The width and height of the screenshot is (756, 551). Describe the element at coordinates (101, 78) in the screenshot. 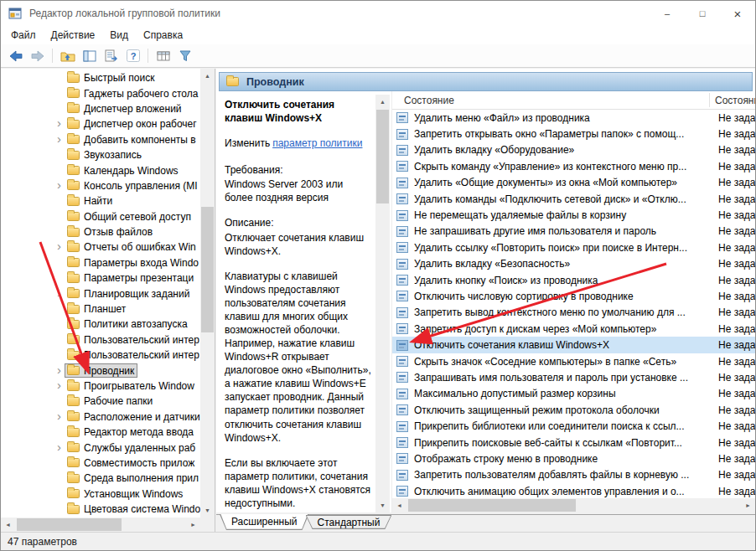

I see `tree-item: Быстрый поиск` at that location.